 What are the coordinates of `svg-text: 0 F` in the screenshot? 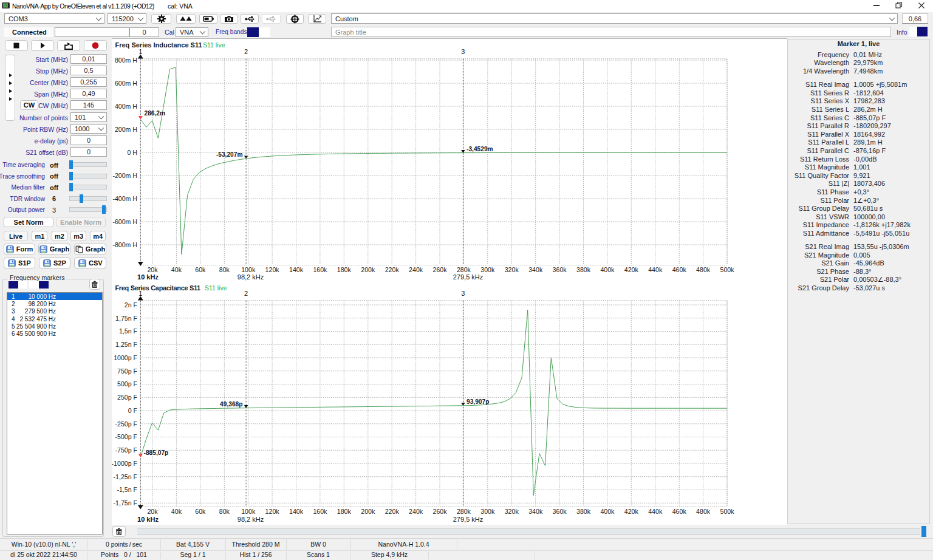 It's located at (133, 411).